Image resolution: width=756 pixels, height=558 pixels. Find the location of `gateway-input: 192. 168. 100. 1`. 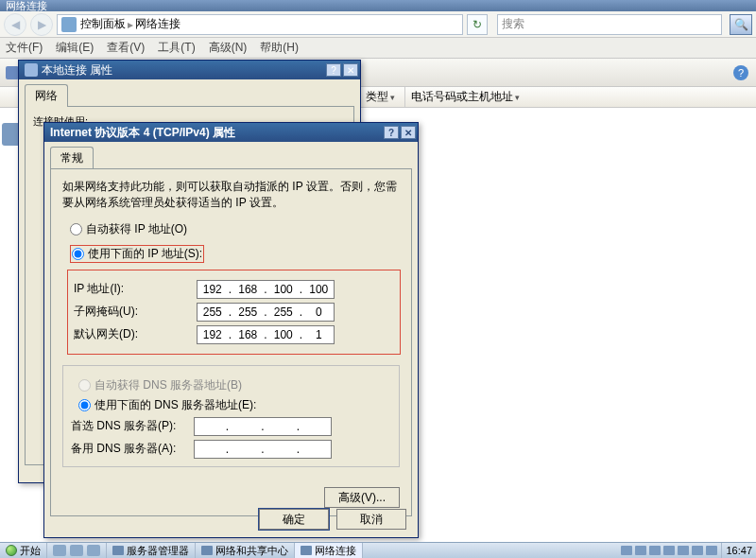

gateway-input: 192. 168. 100. 1 is located at coordinates (266, 335).